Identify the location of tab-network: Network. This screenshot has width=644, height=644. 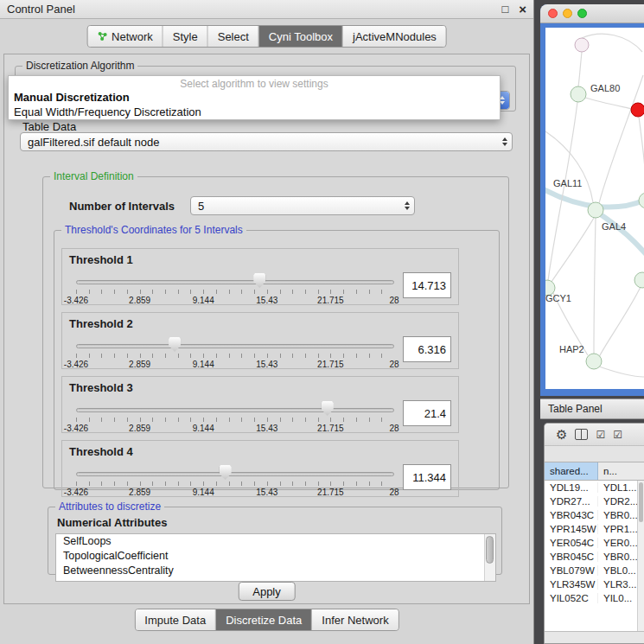
(125, 36).